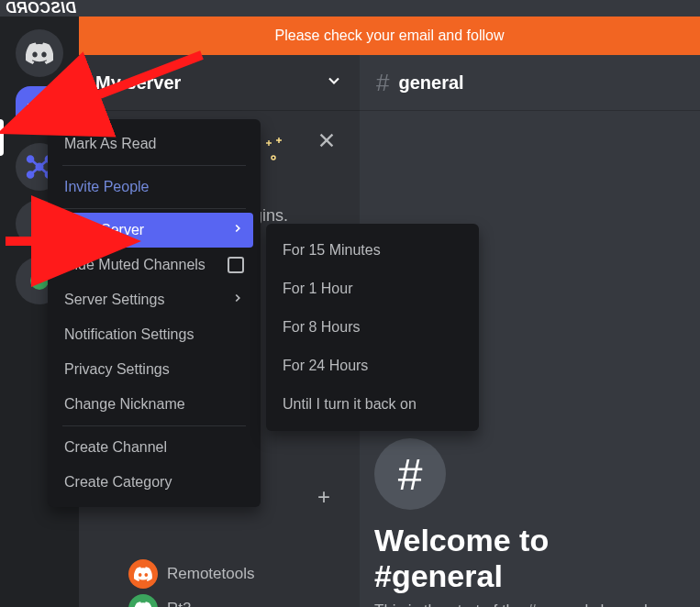 The width and height of the screenshot is (700, 607). What do you see at coordinates (191, 574) in the screenshot?
I see `member-row: Remotetools` at bounding box center [191, 574].